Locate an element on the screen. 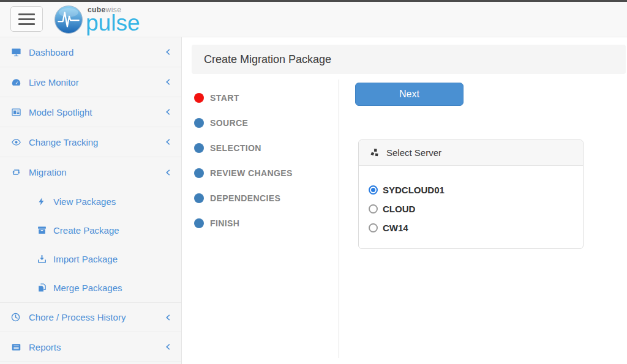 The width and height of the screenshot is (627, 364). migration-submenu: View Packages Create Package is located at coordinates (91, 245).